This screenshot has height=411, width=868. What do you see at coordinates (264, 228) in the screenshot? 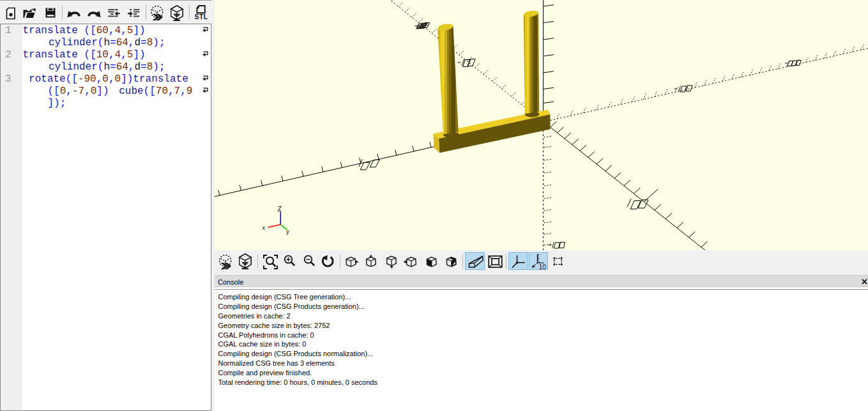
I see `svg-text: x` at bounding box center [264, 228].